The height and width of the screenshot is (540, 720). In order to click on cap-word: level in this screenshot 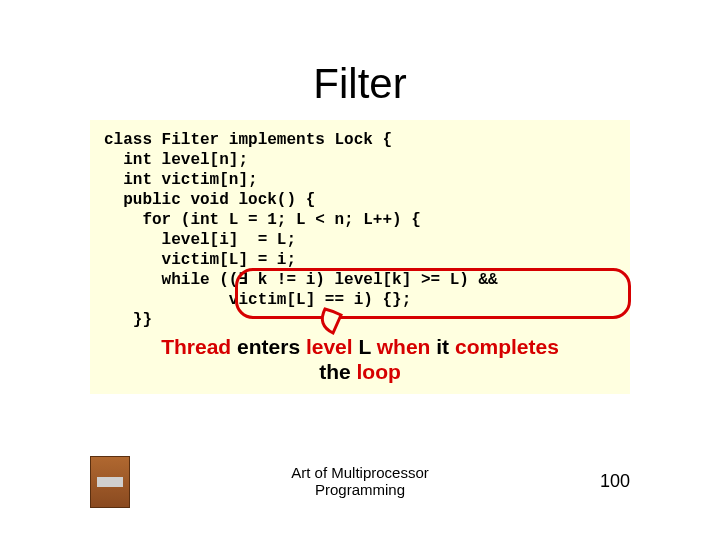, I will do `click(330, 346)`.